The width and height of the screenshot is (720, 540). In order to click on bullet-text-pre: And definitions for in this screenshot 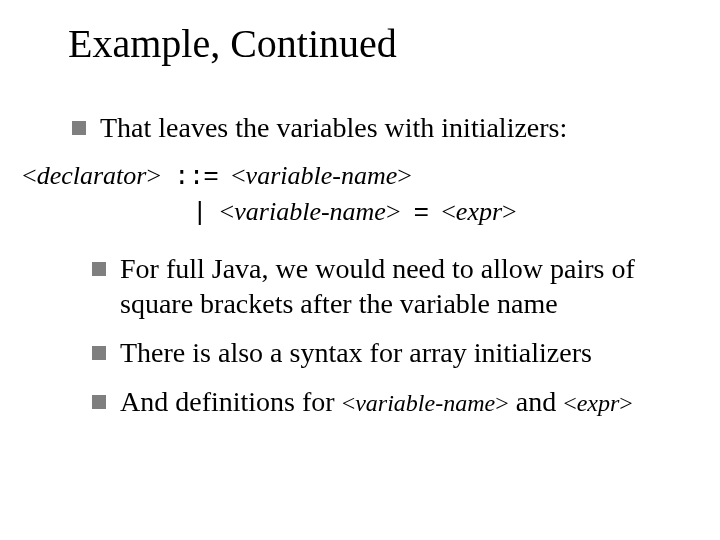, I will do `click(231, 402)`.